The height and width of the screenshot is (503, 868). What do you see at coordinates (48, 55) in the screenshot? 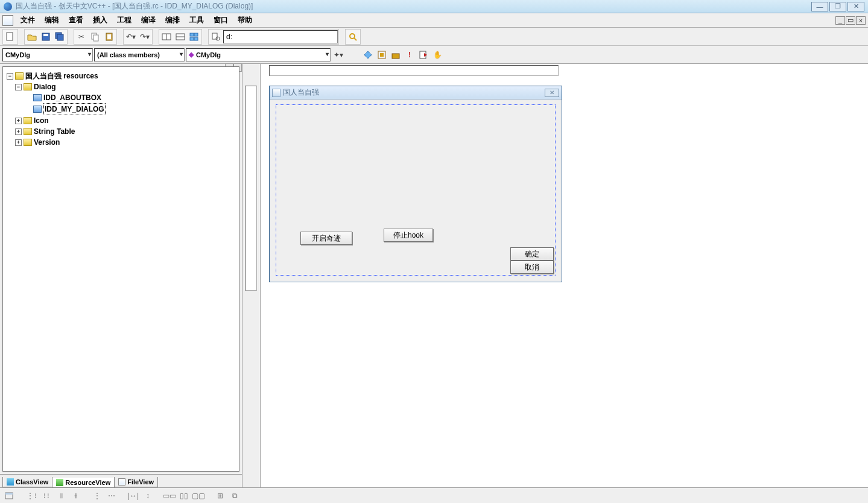
I see `class-combo: CMyDlg` at bounding box center [48, 55].